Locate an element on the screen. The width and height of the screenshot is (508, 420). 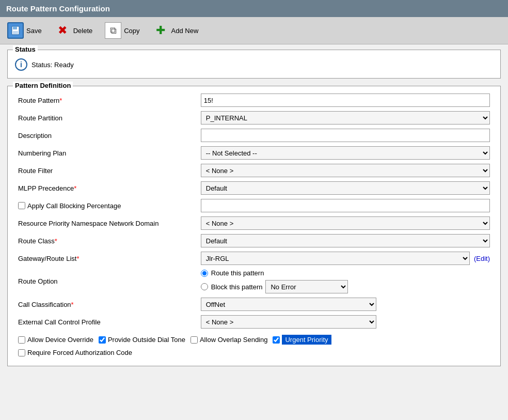
apply-call-blocking-checkbox is located at coordinates (22, 206).